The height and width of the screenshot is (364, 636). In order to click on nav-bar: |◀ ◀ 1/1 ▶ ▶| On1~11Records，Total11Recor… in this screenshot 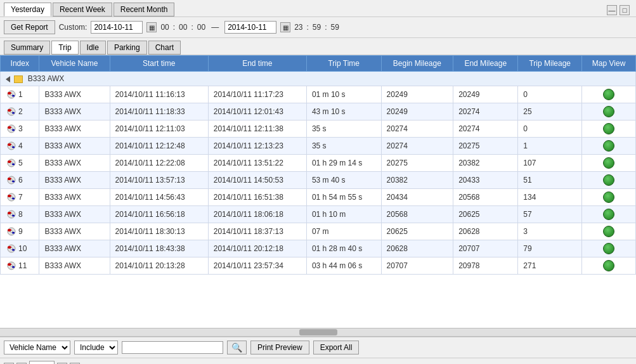, I will do `click(318, 361)`.